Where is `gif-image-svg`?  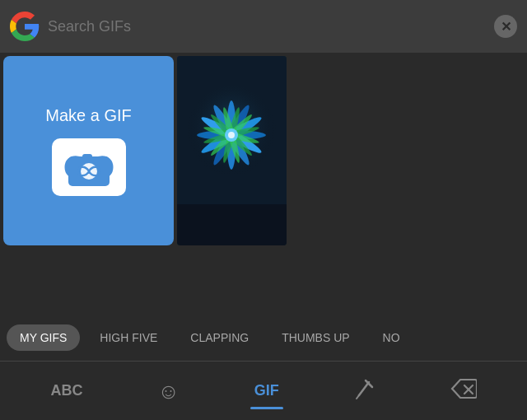
gif-image-svg is located at coordinates (232, 151).